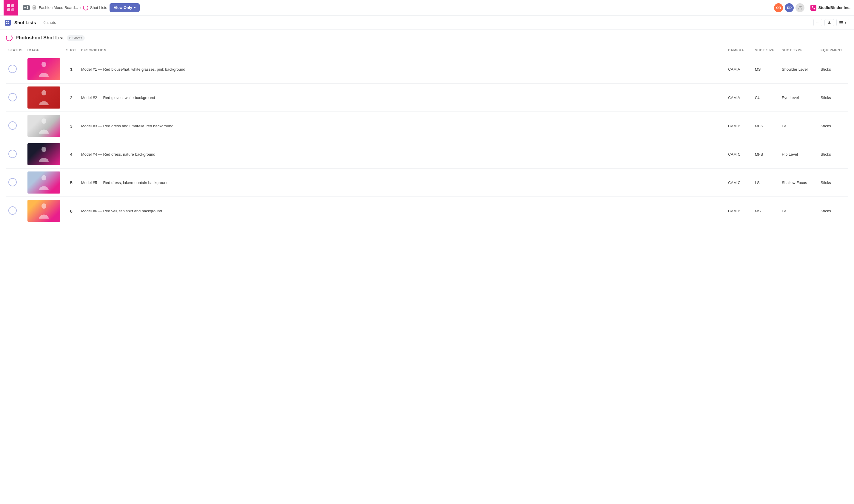 The height and width of the screenshot is (504, 854). Describe the element at coordinates (779, 8) in the screenshot. I see `avatar-user1: OR` at that location.